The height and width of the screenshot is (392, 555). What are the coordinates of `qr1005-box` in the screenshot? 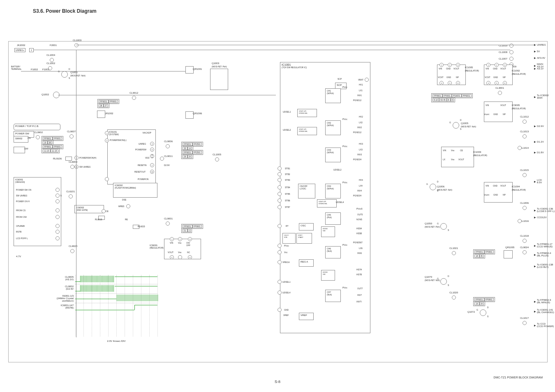 It's located at (508, 254).